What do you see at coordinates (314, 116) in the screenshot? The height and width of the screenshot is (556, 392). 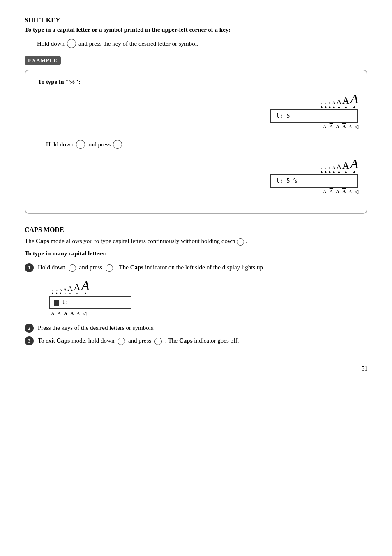 I see `display-line-1: l: 5 _` at bounding box center [314, 116].